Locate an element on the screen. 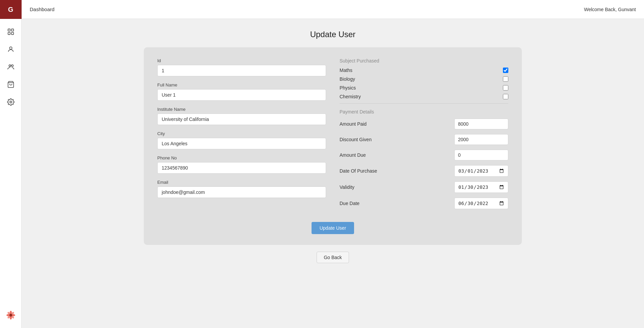 This screenshot has width=644, height=328. divider is located at coordinates (424, 103).